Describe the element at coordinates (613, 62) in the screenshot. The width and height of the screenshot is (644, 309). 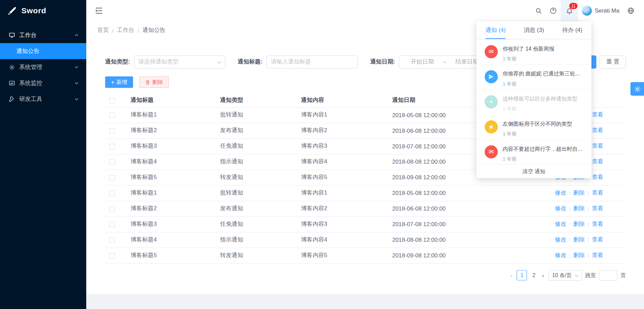
I see `reset-button: 重 置` at that location.